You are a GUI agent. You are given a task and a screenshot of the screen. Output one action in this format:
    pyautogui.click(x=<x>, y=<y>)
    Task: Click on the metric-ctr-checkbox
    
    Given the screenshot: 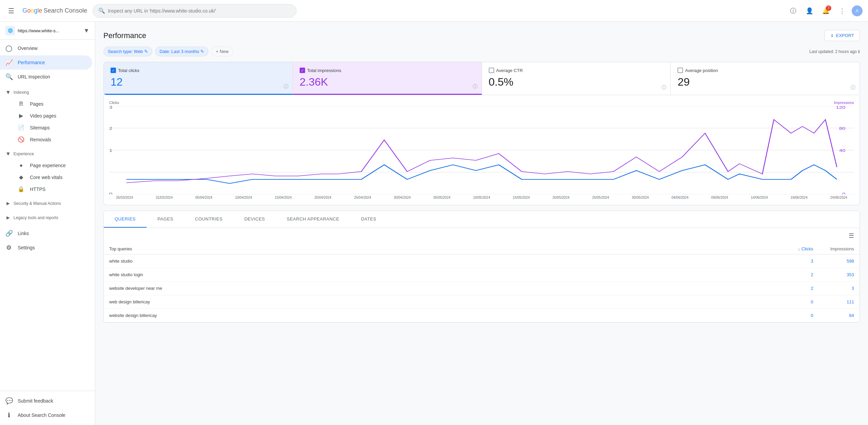 What is the action you would take?
    pyautogui.click(x=491, y=70)
    